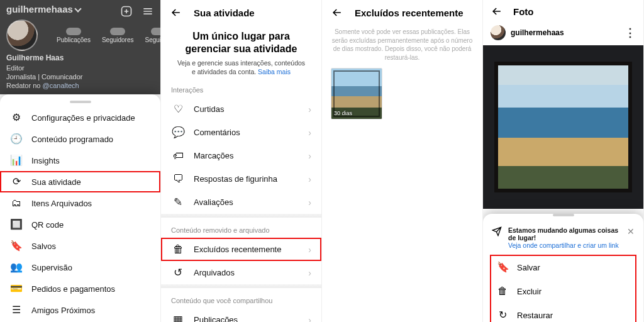 The width and height of the screenshot is (644, 322). Describe the element at coordinates (564, 289) in the screenshot. I see `photo-actions: 🔖Salvar🗑Excluir↻Restaurar` at that location.